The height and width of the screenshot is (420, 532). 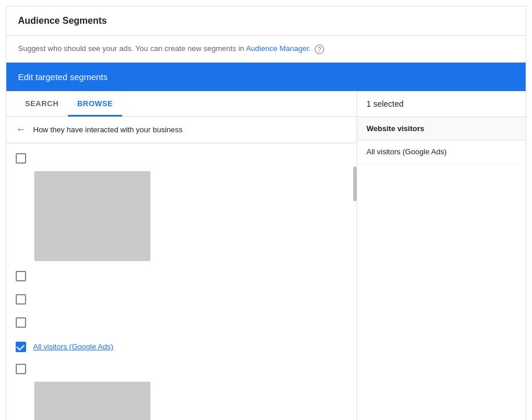 I want to click on tabs-row: SEARCH BROWSE, so click(x=181, y=104).